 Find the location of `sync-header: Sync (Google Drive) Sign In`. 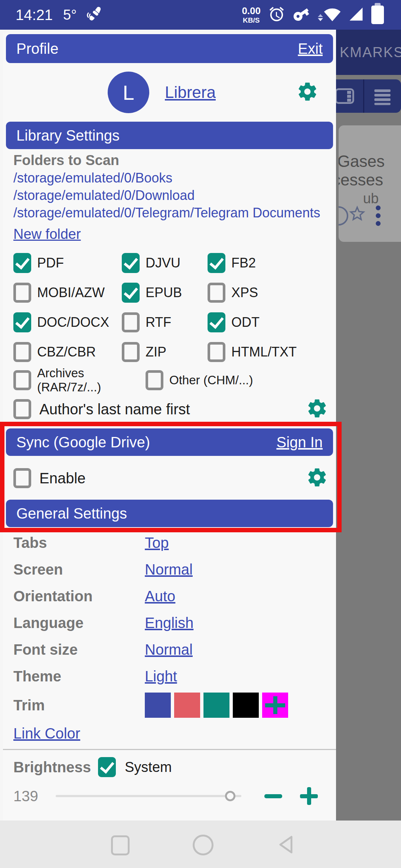

sync-header: Sync (Google Drive) Sign In is located at coordinates (169, 442).